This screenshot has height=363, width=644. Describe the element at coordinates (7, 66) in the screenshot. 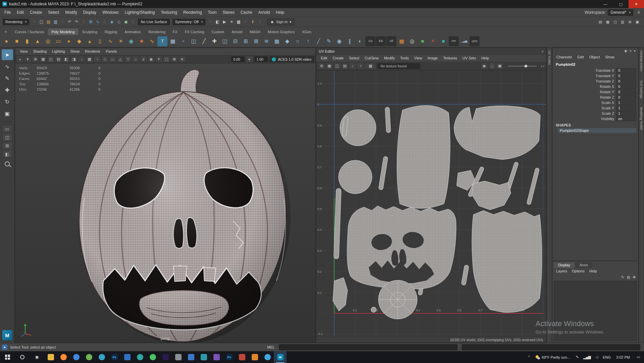

I see `lasso-tool: ∿` at that location.